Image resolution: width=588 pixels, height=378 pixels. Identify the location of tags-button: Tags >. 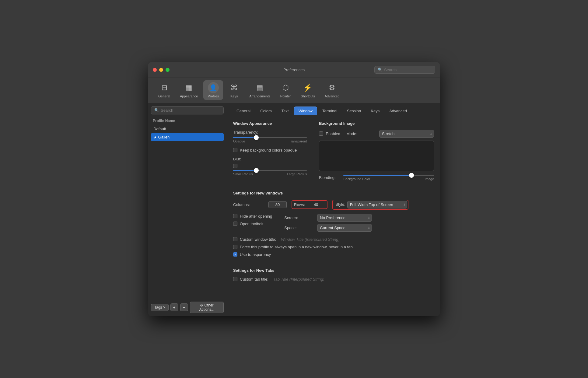
(160, 307).